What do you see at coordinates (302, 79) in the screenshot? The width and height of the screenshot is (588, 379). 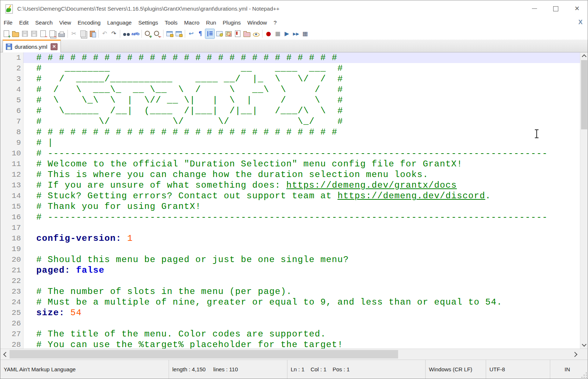 I see `line-text: # / _____/___________ ____ __/ |_ \ \/ /…` at bounding box center [302, 79].